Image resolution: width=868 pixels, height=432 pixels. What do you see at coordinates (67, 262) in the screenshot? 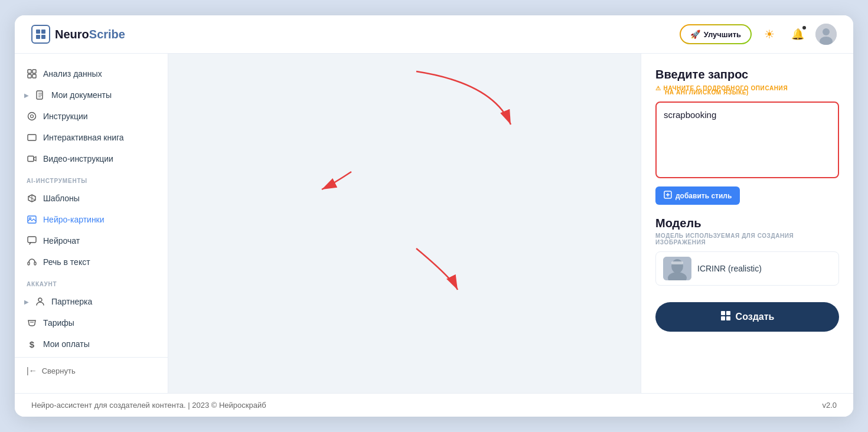
I see `speech-label: Речь в текст` at bounding box center [67, 262].